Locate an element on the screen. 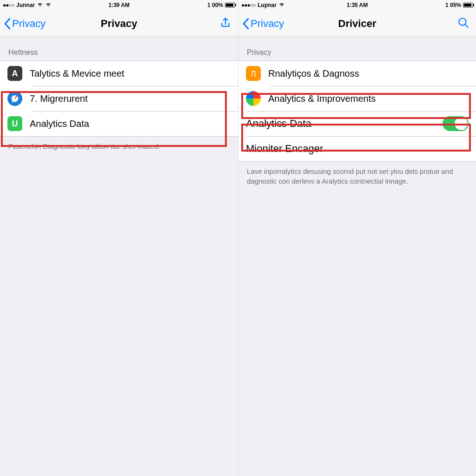 The image size is (476, 476). app-icon: A is located at coordinates (15, 73).